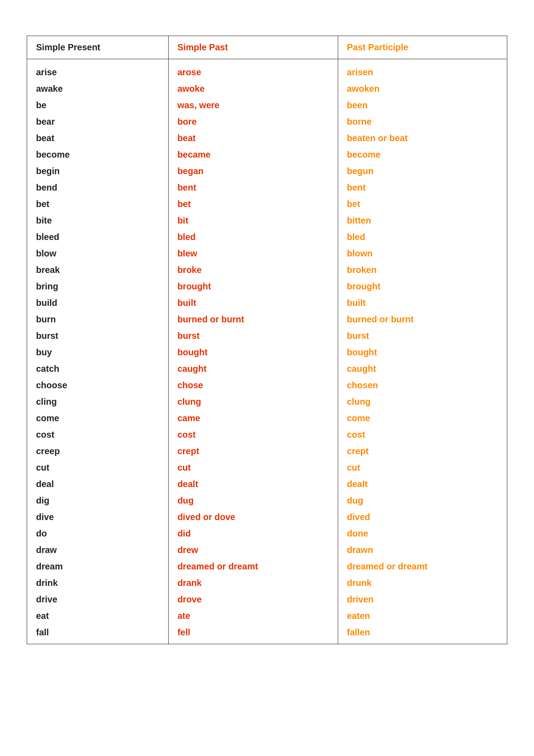 The height and width of the screenshot is (756, 534). I want to click on cell-past: fell, so click(253, 634).